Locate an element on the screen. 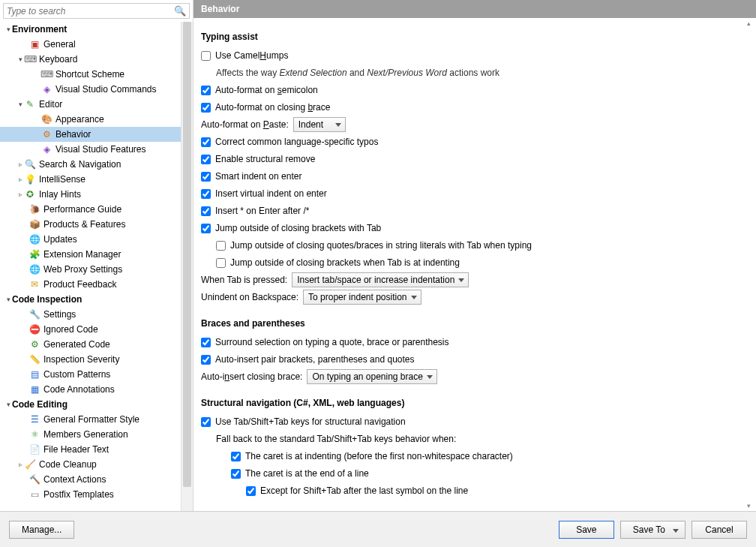 Image resolution: width=756 pixels, height=547 pixels. tree-item-custom-patterns: ▤Custom Patterns is located at coordinates (96, 374).